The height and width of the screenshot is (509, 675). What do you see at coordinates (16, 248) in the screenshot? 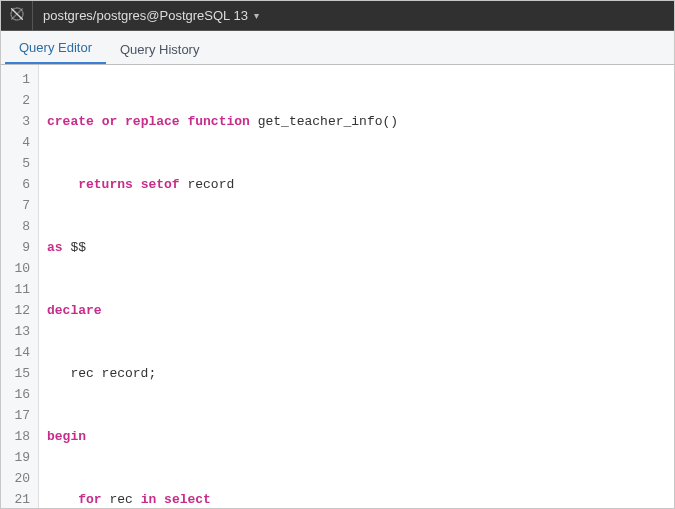
I see `line-number: 9` at bounding box center [16, 248].